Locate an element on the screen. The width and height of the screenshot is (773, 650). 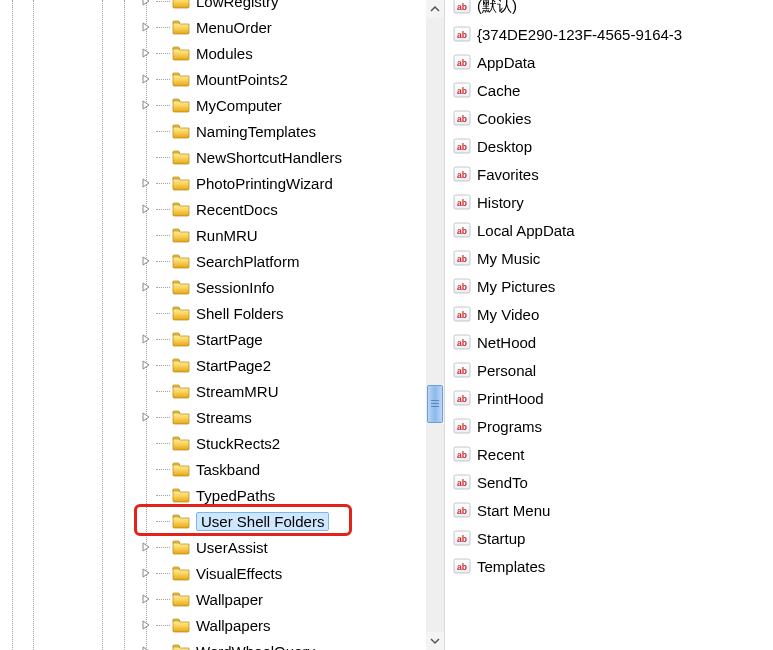
scroll-up-icon is located at coordinates (435, 9).